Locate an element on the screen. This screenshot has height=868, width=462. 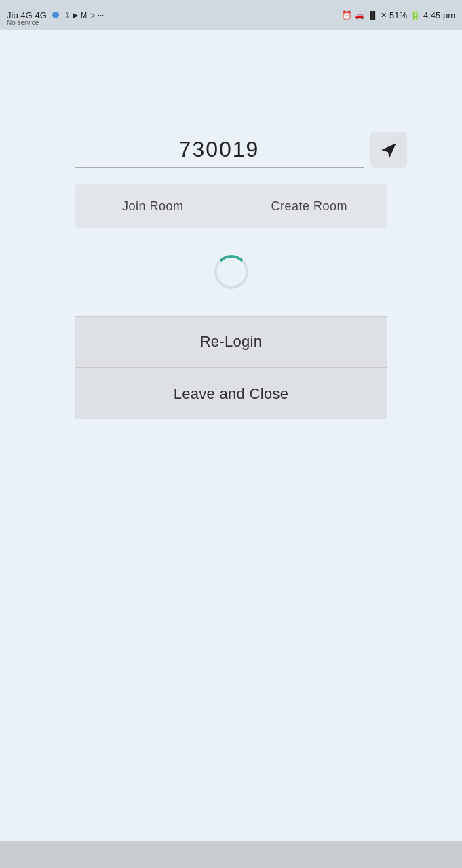
battery-label: 51% is located at coordinates (398, 15).